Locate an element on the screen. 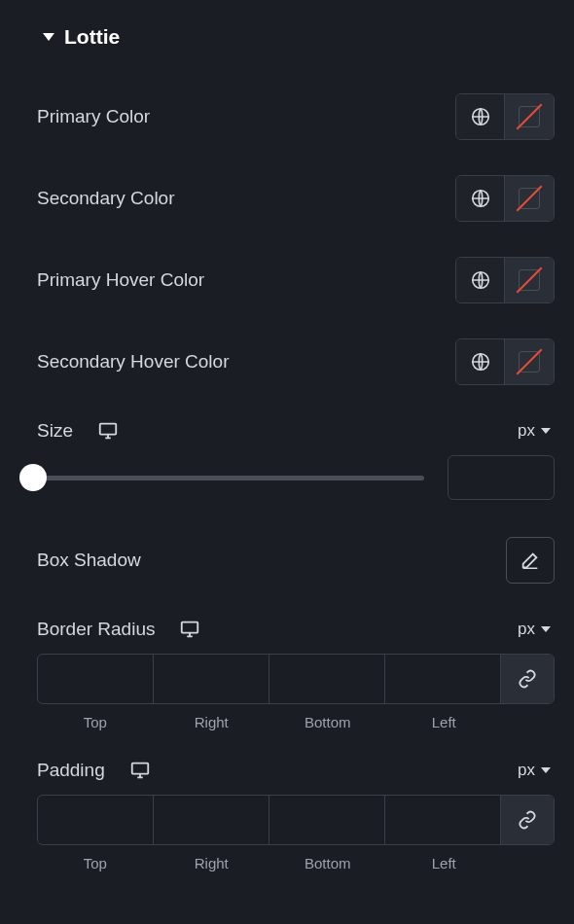 The height and width of the screenshot is (924, 574). size-unit-select: px is located at coordinates (536, 431).